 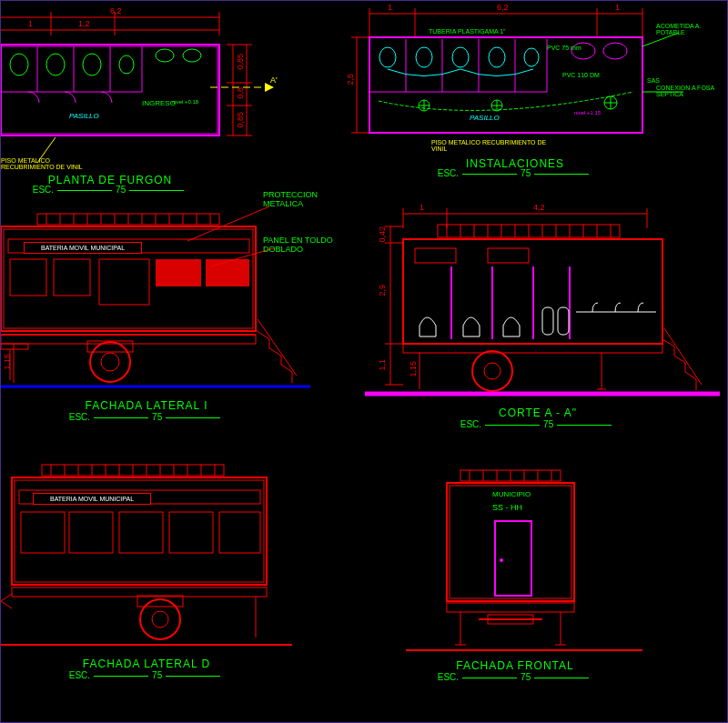 I want to click on title-lateral-i: FACHADA LATERAL I, so click(x=147, y=406).